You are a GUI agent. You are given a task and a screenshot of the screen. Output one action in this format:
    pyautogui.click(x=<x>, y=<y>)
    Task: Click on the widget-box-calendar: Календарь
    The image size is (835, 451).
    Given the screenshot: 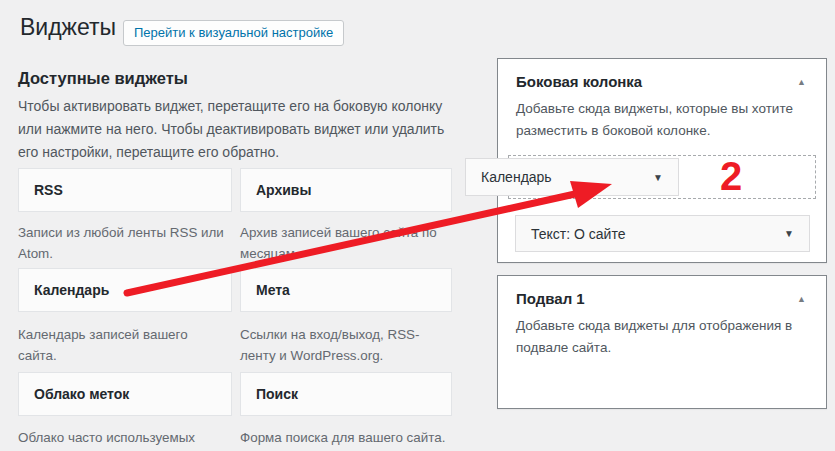 What is the action you would take?
    pyautogui.click(x=125, y=290)
    